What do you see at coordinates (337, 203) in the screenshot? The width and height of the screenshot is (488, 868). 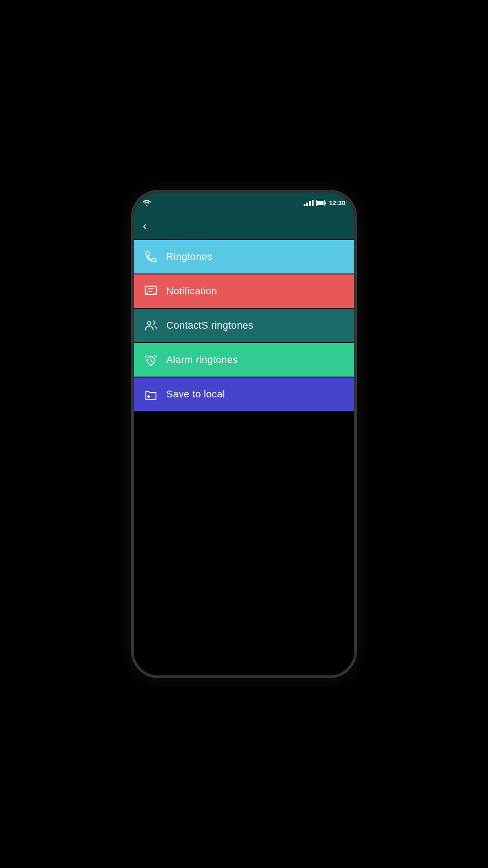 I see `clock: 12:30` at bounding box center [337, 203].